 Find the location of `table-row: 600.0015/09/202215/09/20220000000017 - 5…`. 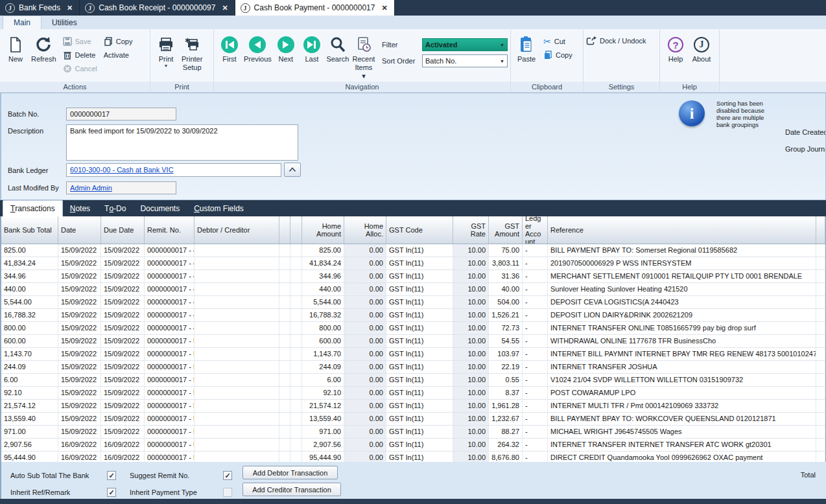

table-row: 600.0015/09/202215/09/20220000000017 - 5… is located at coordinates (414, 341).